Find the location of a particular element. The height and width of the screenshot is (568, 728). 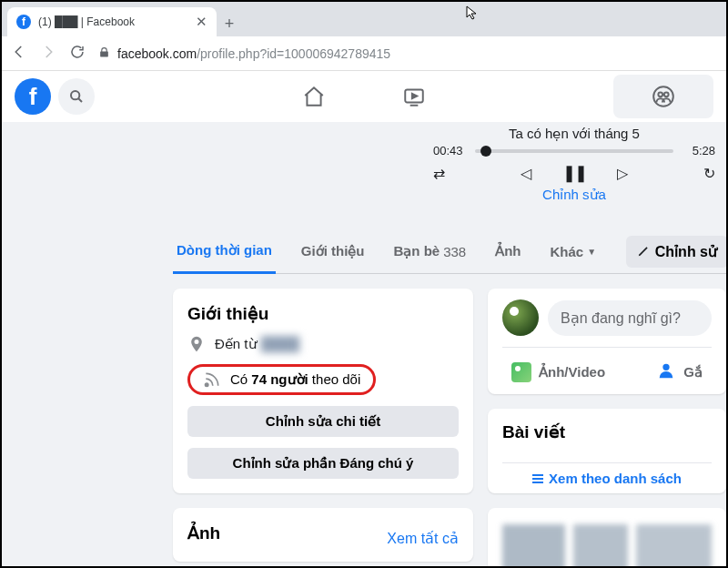

view-list-button: Xem theo danh sách is located at coordinates (607, 479).